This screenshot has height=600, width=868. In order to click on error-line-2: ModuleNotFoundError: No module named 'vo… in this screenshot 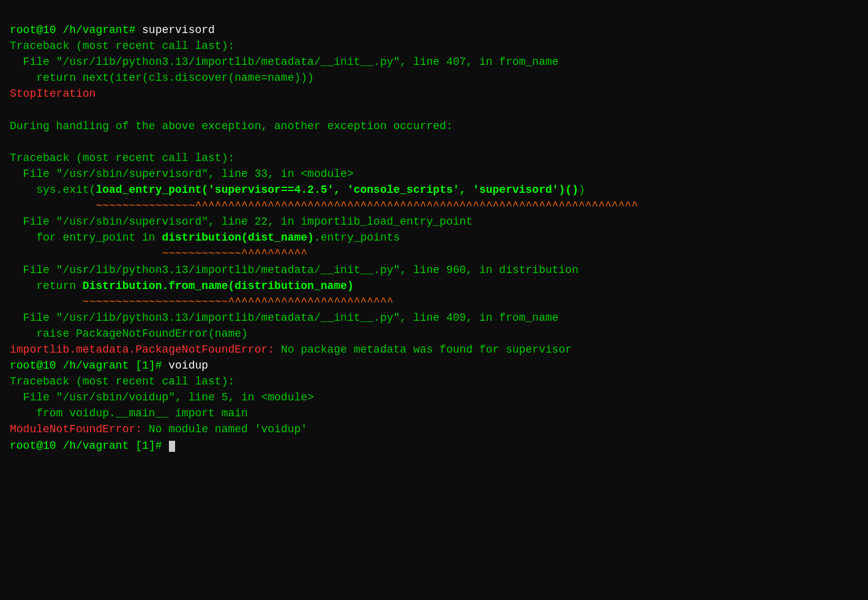, I will do `click(159, 429)`.